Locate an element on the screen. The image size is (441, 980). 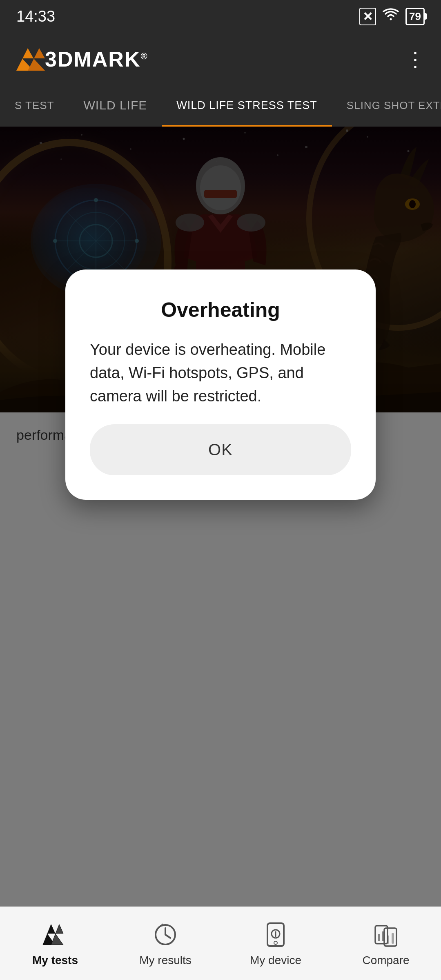
nav-item-compare: Compare is located at coordinates (386, 944).